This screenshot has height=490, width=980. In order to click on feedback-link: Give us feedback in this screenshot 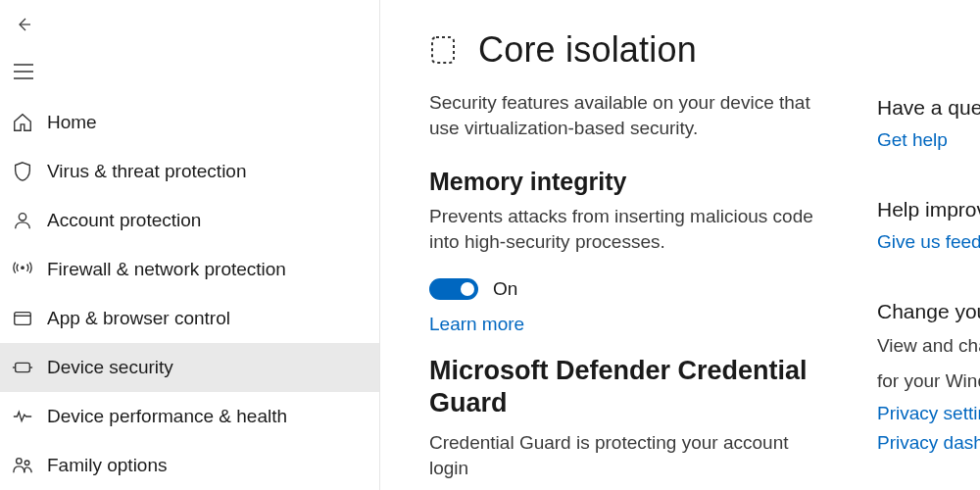, I will do `click(929, 242)`.